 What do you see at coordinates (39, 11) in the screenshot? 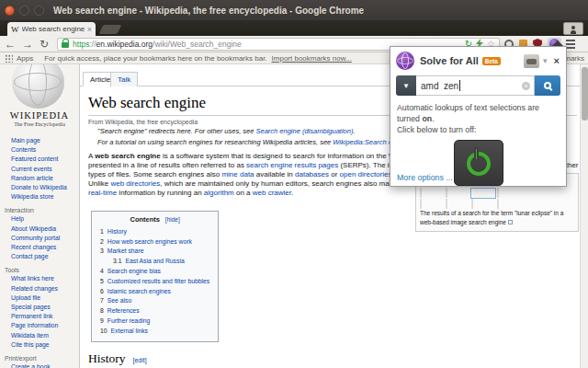
I see `window-maximize-button` at bounding box center [39, 11].